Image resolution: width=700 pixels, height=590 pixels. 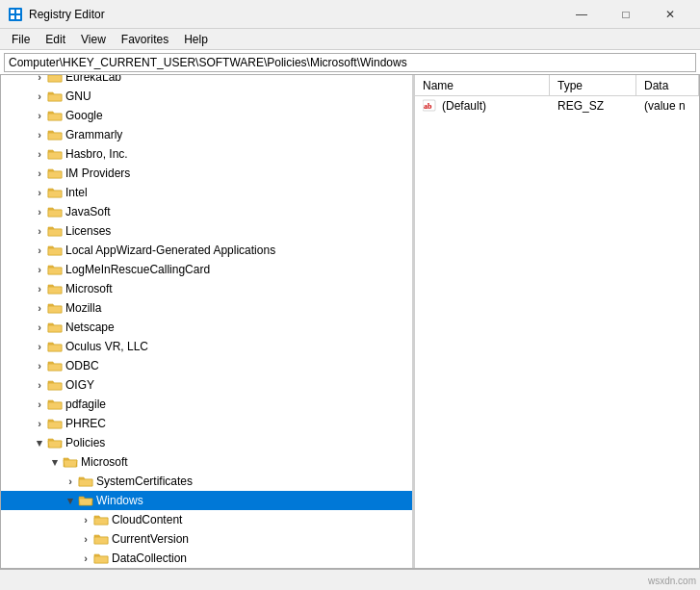 I want to click on tree-item: › Google, so click(x=206, y=115).